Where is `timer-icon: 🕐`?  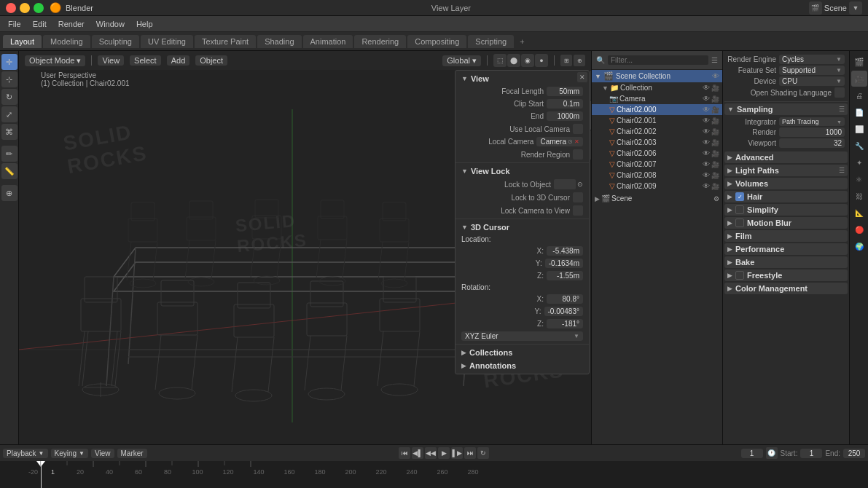 timer-icon: 🕐 is located at coordinates (772, 453).